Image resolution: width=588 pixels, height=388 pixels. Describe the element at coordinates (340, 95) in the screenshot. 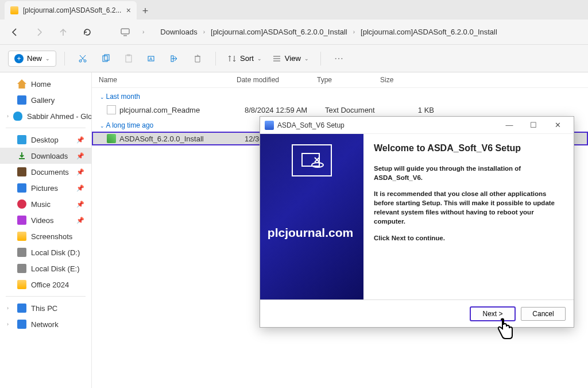

I see `group-last-month: ⌄ Last month` at that location.